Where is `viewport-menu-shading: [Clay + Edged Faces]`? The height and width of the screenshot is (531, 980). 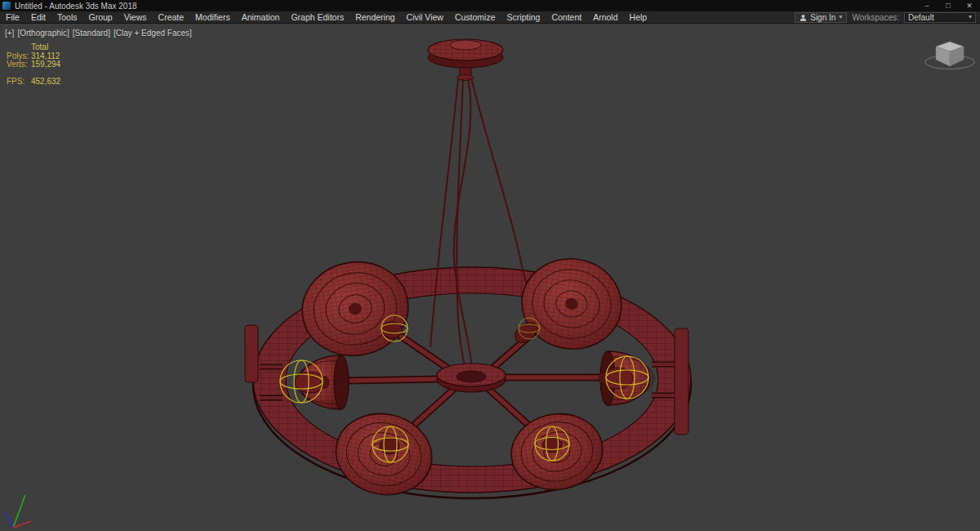
viewport-menu-shading: [Clay + Edged Faces] is located at coordinates (153, 33).